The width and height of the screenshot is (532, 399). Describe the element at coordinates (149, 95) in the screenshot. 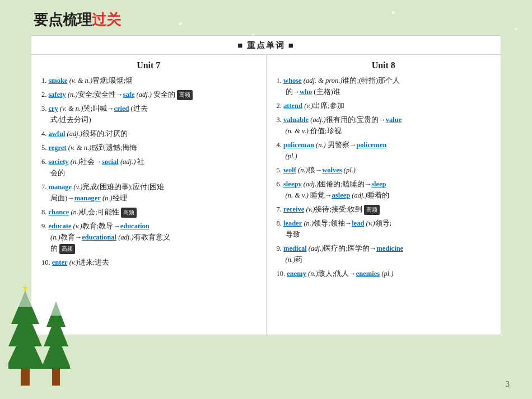

I see `list-item: 2. safety (n.)安全;安全性→safe (adj.) 安全的高频` at that location.